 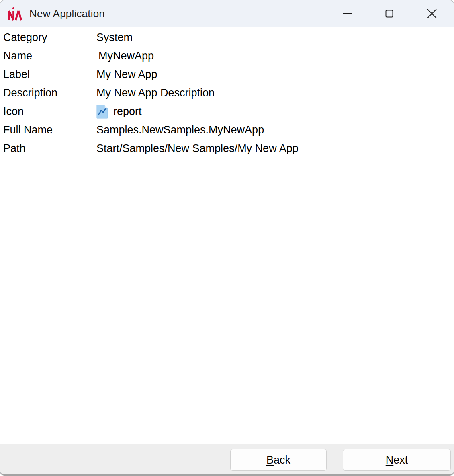 I want to click on label-value: My New App, so click(x=272, y=75).